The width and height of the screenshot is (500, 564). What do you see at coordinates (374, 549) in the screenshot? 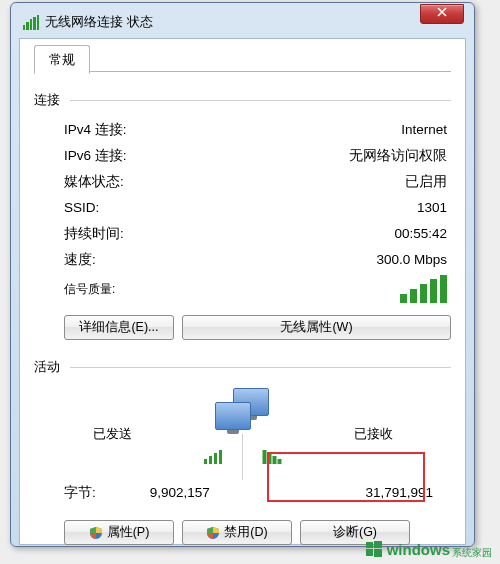
I see `windows-flag-icon` at bounding box center [374, 549].